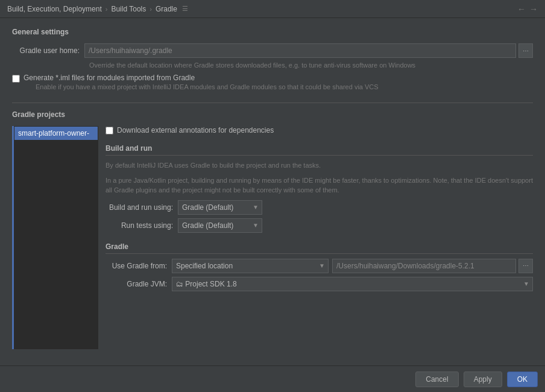 The image size is (545, 392). I want to click on ok-button: OK, so click(522, 379).